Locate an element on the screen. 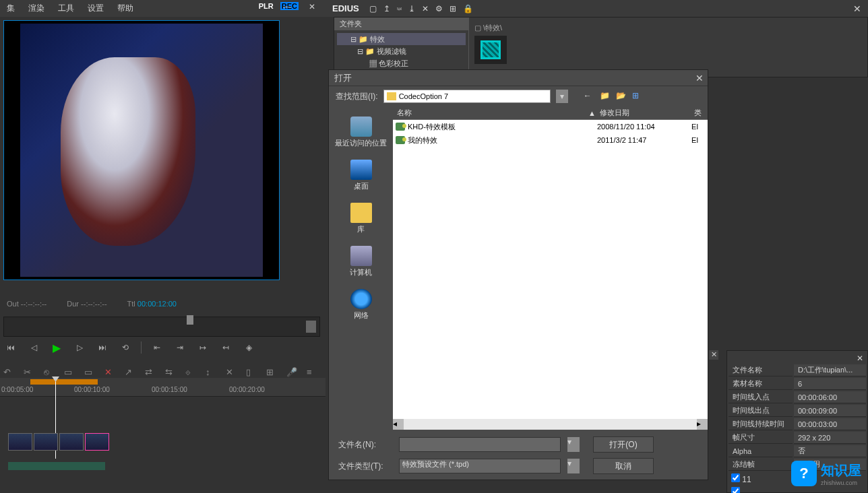 The height and width of the screenshot is (493, 868). dialog-close-icon: ✕ is located at coordinates (700, 78).